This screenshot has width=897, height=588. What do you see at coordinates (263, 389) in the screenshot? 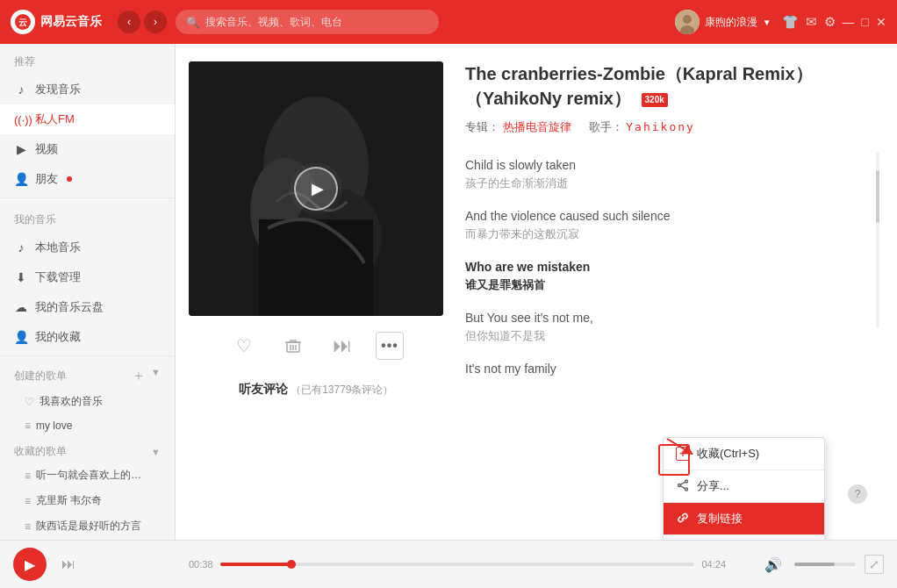
I see `comments-title: 听友评论` at bounding box center [263, 389].